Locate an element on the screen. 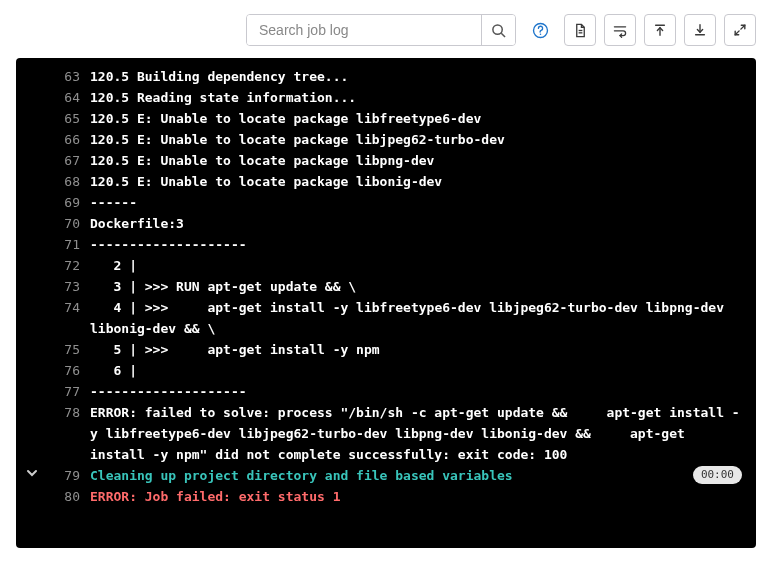 This screenshot has width=772, height=564. log-line-content: 120.5 Reading state information... is located at coordinates (418, 98).